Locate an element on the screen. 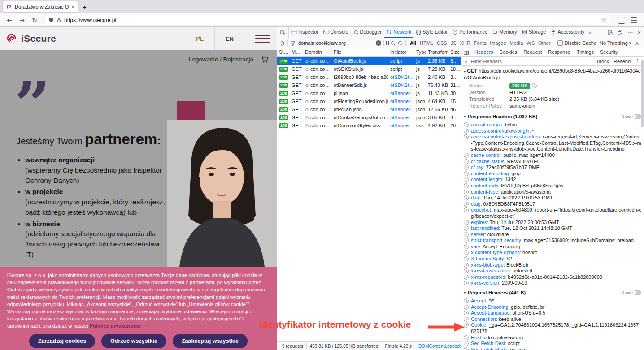  close-devtools-icon: × is located at coordinates (639, 32).